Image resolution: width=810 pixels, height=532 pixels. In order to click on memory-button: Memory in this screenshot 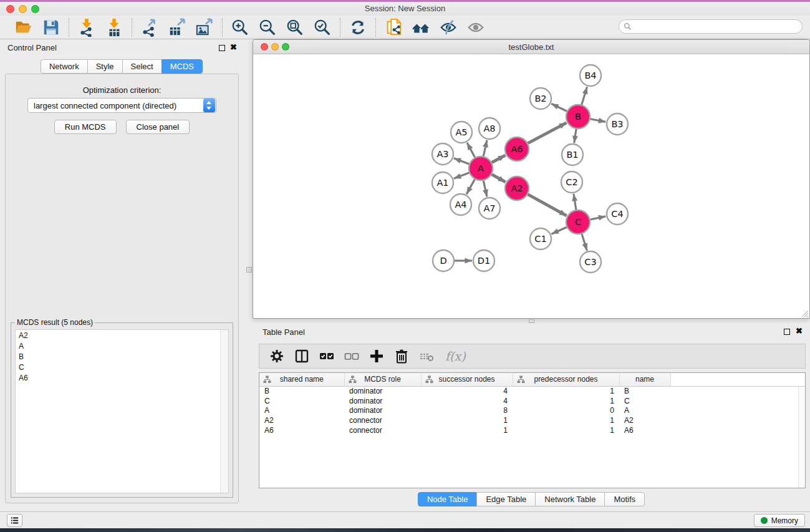, I will do `click(779, 520)`.